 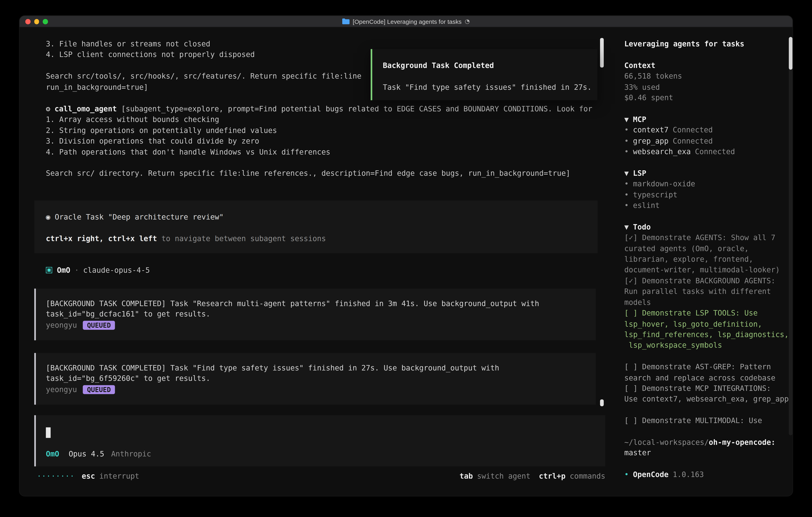 I want to click on tool-name: call_omo_agent, so click(x=86, y=109).